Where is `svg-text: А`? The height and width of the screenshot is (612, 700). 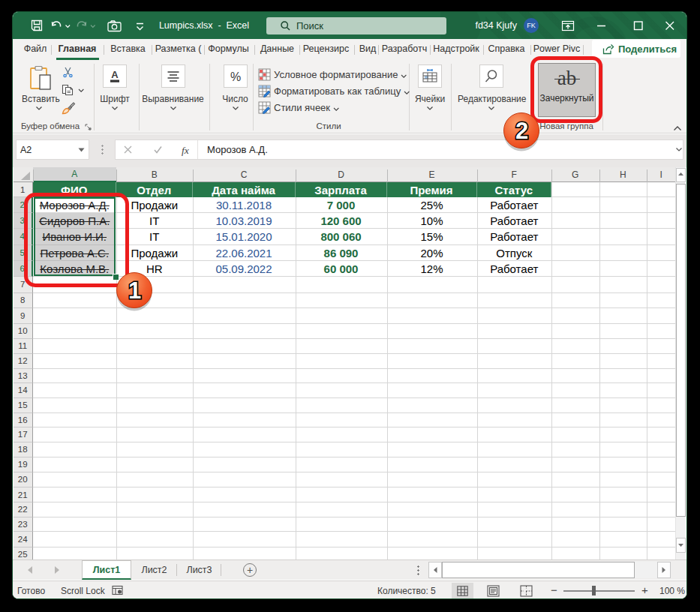 svg-text: А is located at coordinates (115, 75).